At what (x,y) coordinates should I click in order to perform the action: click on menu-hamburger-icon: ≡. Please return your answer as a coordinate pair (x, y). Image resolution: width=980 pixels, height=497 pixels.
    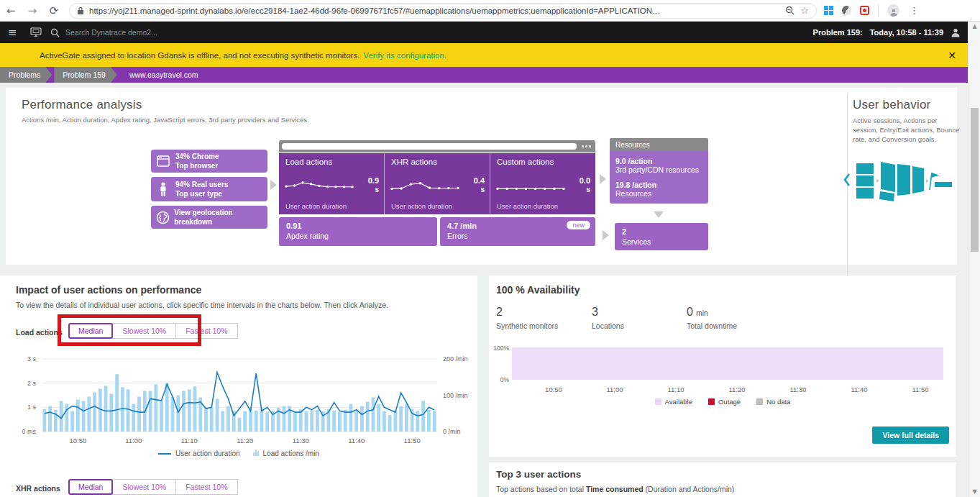
    Looking at the image, I should click on (12, 32).